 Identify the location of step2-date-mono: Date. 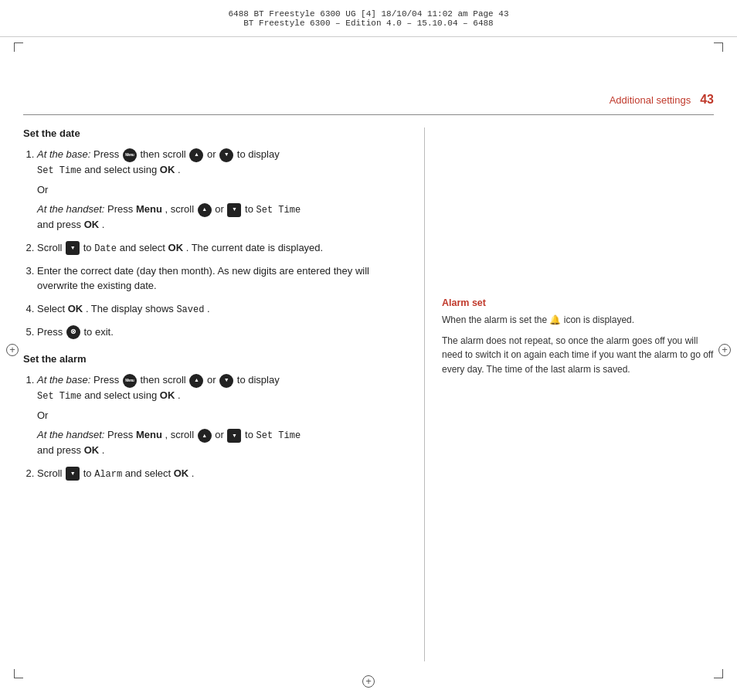
(105, 249).